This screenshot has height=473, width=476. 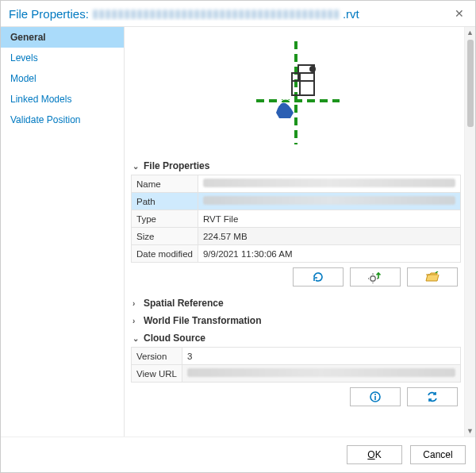 I want to click on rebuild-thumbnail-button, so click(x=375, y=277).